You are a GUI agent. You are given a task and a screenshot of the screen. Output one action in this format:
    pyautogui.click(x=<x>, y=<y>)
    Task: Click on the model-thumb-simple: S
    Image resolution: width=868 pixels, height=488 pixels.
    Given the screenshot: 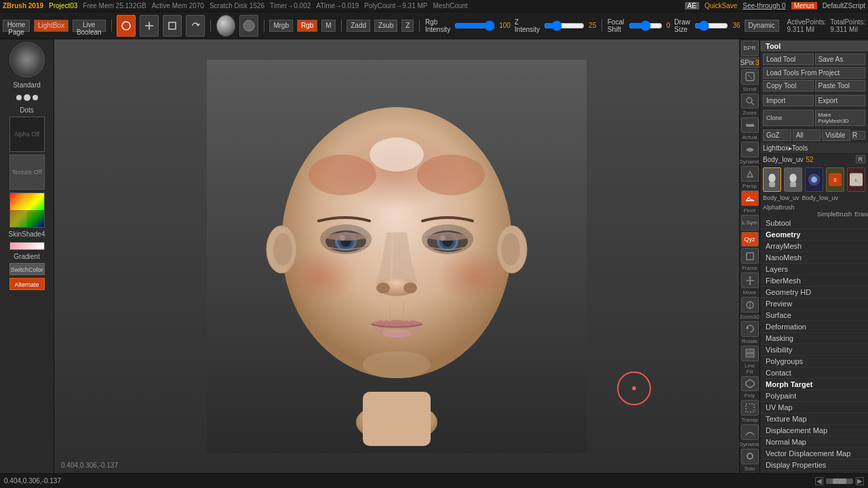 What is the action you would take?
    pyautogui.click(x=835, y=180)
    